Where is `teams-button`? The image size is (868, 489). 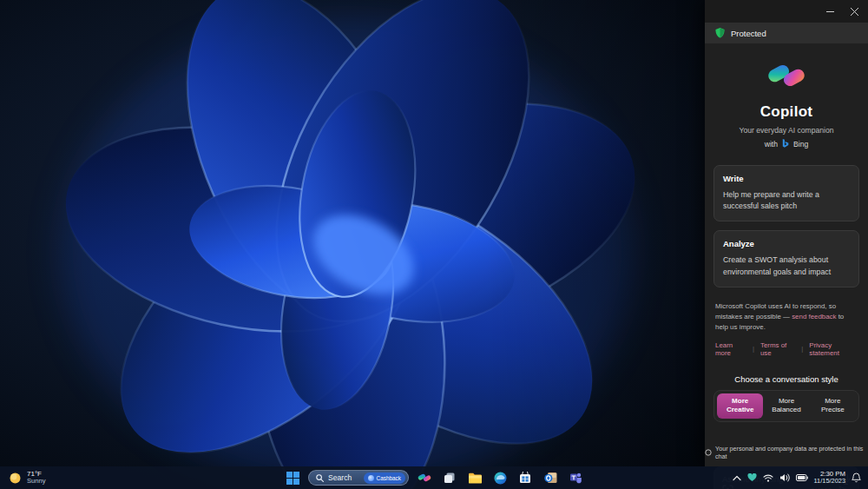 teams-button is located at coordinates (575, 478).